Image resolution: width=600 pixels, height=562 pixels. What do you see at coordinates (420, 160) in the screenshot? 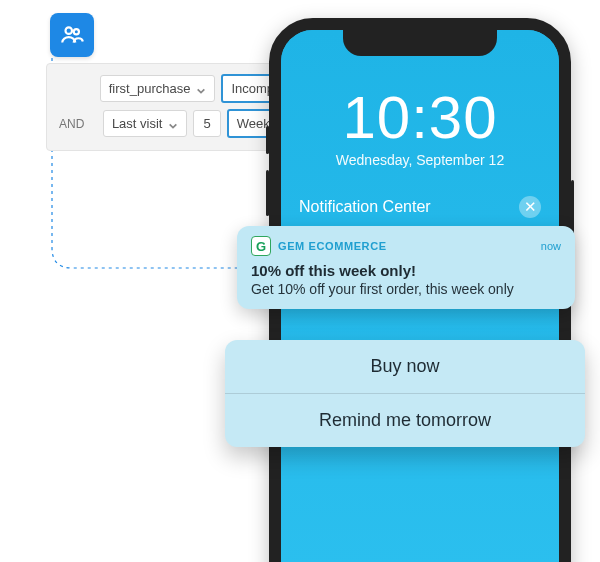
I see `lockscreen-date: Wednesday, September 12` at bounding box center [420, 160].